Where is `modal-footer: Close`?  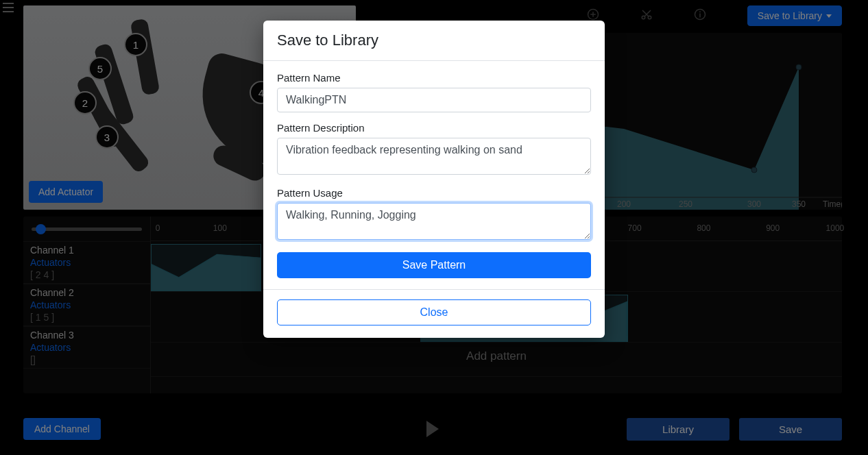 modal-footer: Close is located at coordinates (434, 314).